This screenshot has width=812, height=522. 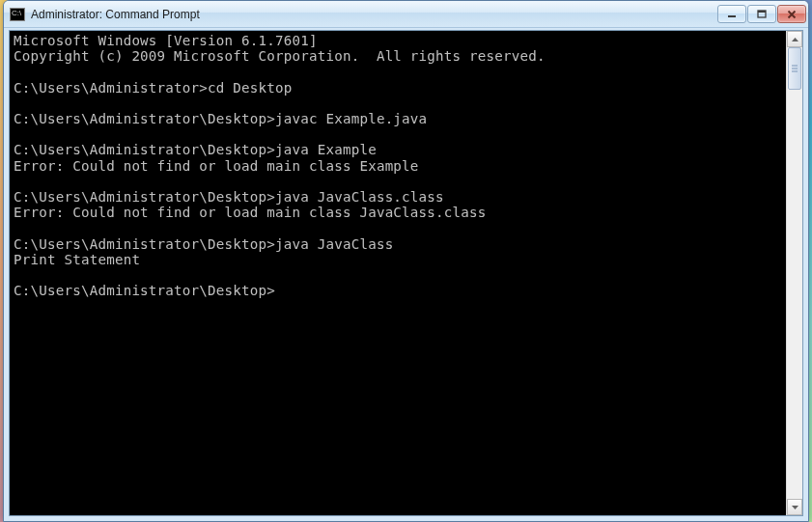 What do you see at coordinates (796, 508) in the screenshot?
I see `chevron-down-icon` at bounding box center [796, 508].